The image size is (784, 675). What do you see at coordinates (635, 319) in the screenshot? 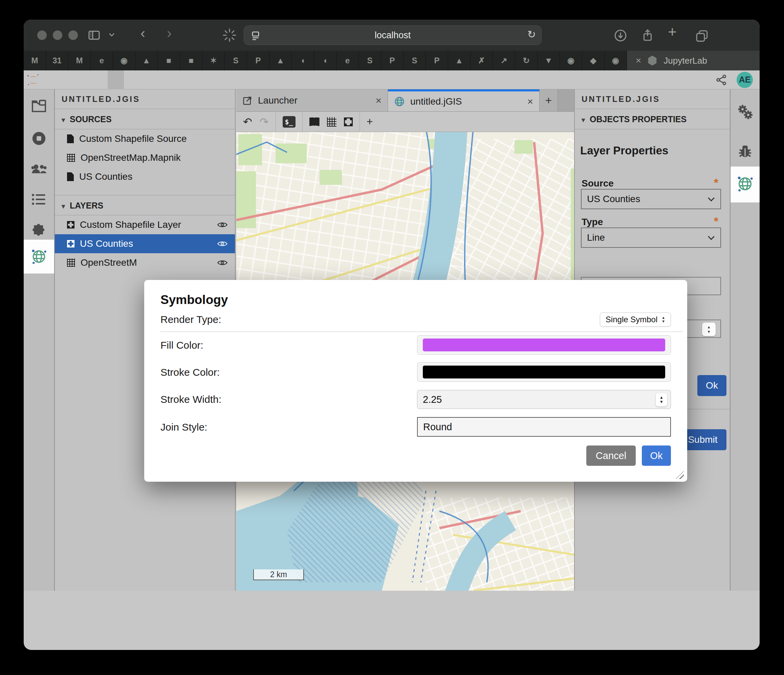
I see `render-type-select: Single Symbol ▲▼` at bounding box center [635, 319].